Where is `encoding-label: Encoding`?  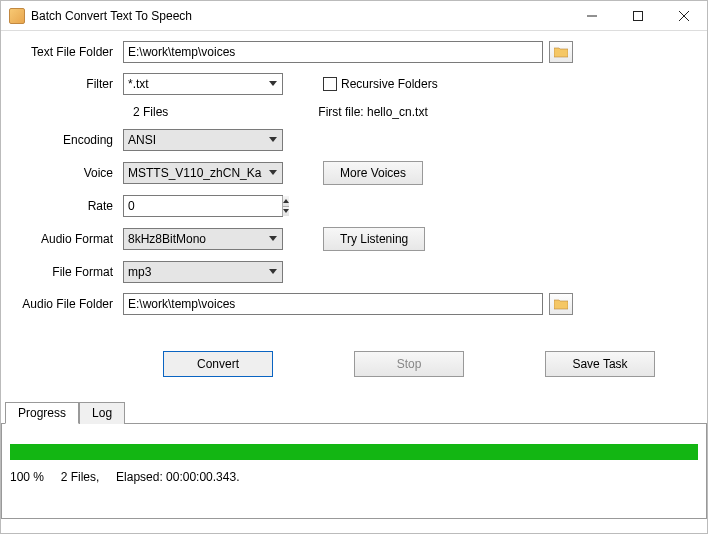
encoding-label: Encoding is located at coordinates (68, 140).